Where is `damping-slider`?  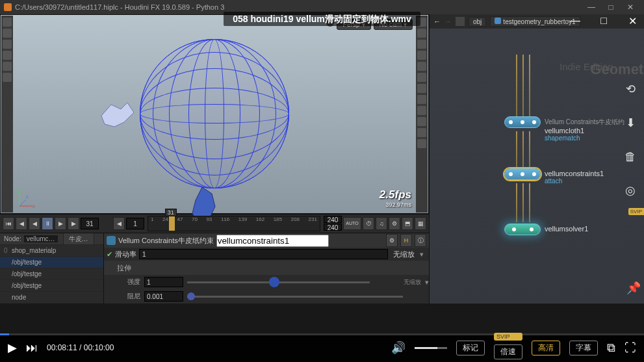
damping-slider is located at coordinates (295, 296).